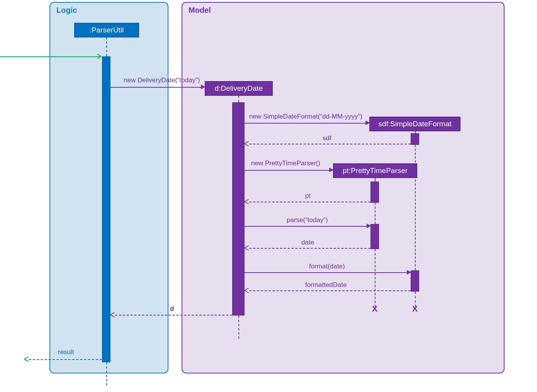 The height and width of the screenshot is (392, 537). Describe the element at coordinates (369, 226) in the screenshot. I see `arrowhead-parse` at that location.